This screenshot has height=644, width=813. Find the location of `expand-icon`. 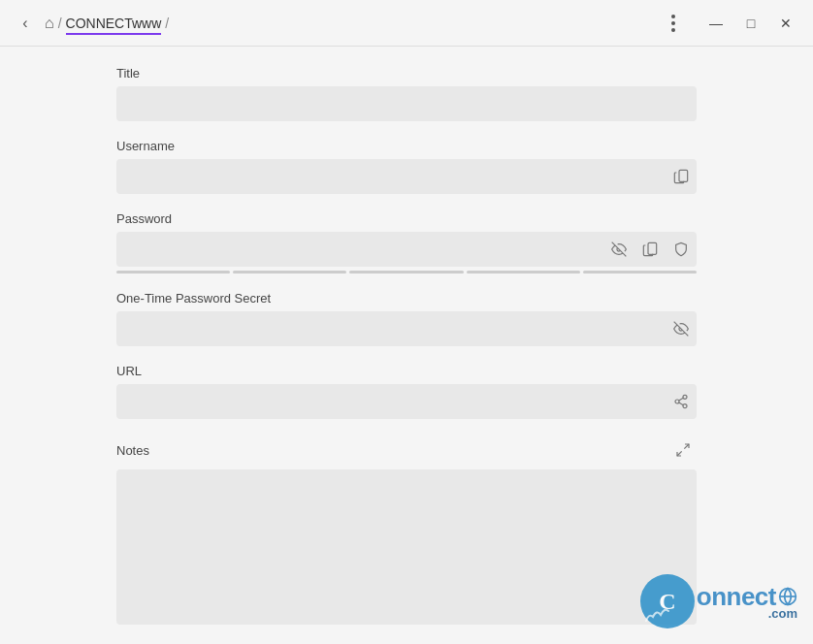

expand-icon is located at coordinates (683, 450).